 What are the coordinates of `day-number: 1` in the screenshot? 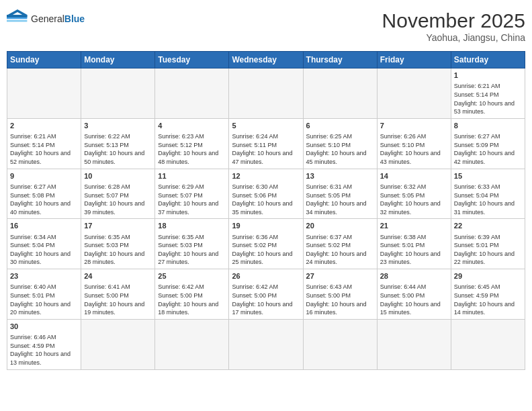 It's located at (488, 75).